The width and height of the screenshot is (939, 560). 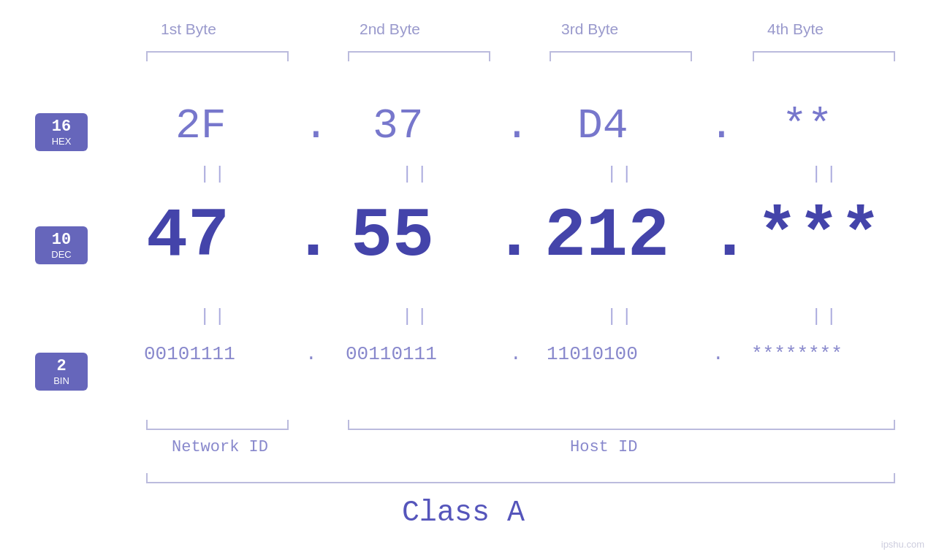 I want to click on byte1-header: 1st Byte, so click(x=189, y=29).